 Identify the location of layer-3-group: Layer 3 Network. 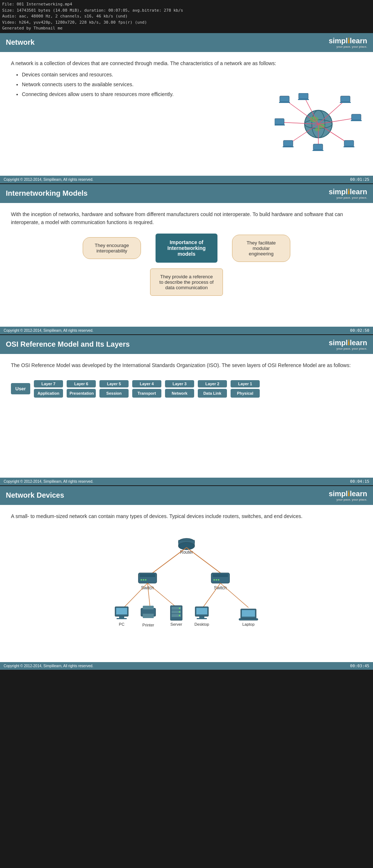
(180, 389).